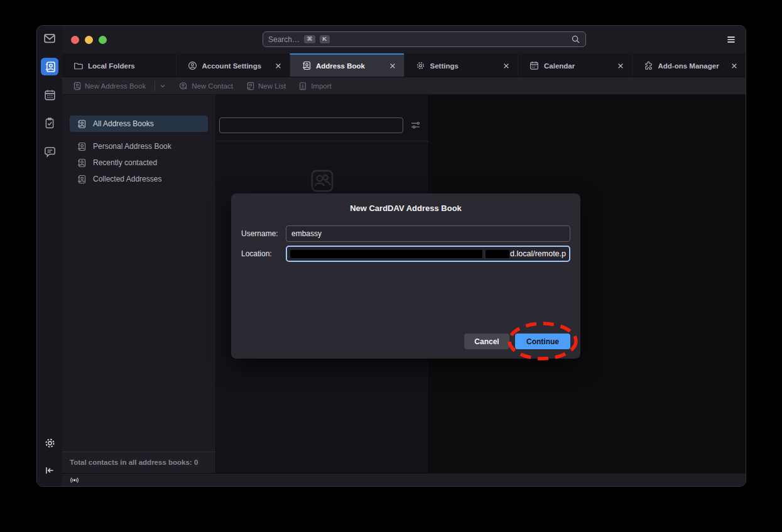 The width and height of the screenshot is (782, 532). Describe the element at coordinates (206, 86) in the screenshot. I see `new-contact-button: New Contact` at that location.